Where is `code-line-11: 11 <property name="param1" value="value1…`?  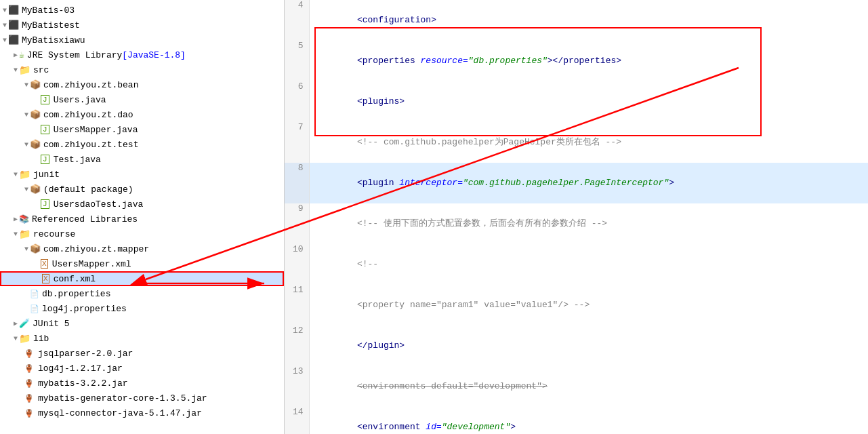 code-line-11: 11 <property name="param1" value="value1… is located at coordinates (576, 305).